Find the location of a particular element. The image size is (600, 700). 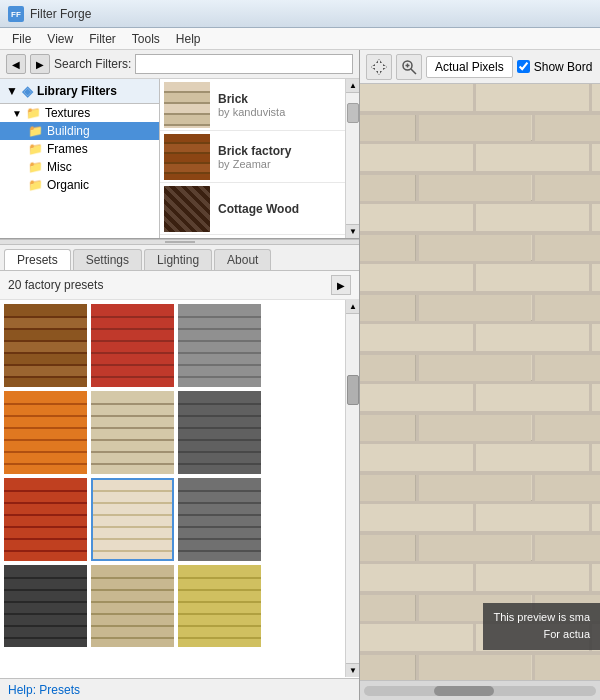

filter-cottage-thumb is located at coordinates (187, 209).